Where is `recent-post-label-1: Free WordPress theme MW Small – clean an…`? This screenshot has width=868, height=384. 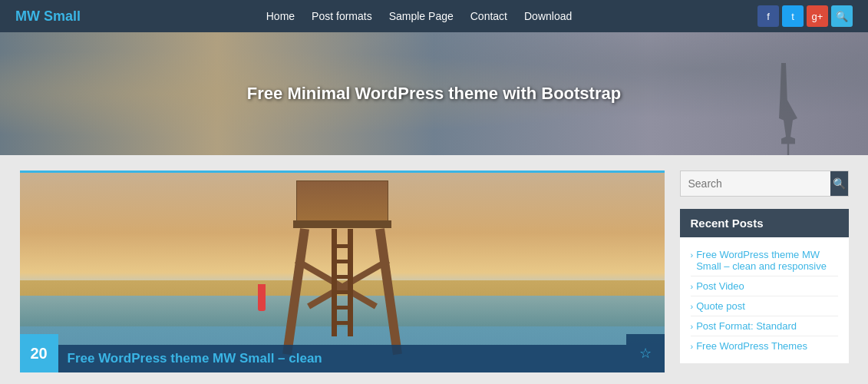 recent-post-label-1: Free WordPress theme MW Small – clean an… is located at coordinates (767, 260).